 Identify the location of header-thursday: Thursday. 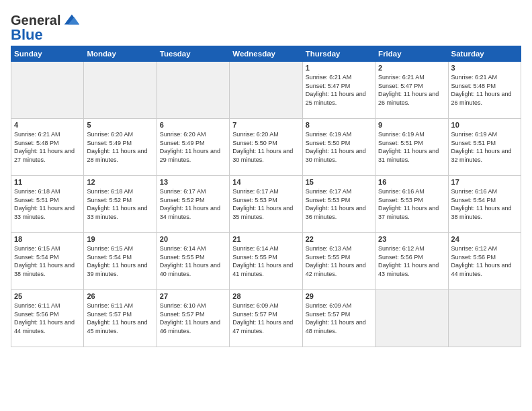
(339, 54).